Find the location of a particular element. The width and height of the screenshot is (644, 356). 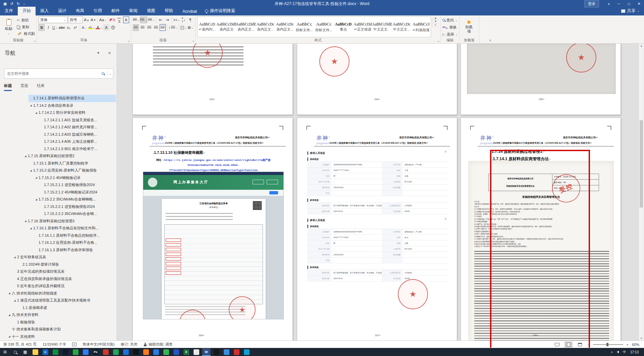

nav-heading-item: ◢ 八 技术性能指标的详细描述 is located at coordinates (62, 294).